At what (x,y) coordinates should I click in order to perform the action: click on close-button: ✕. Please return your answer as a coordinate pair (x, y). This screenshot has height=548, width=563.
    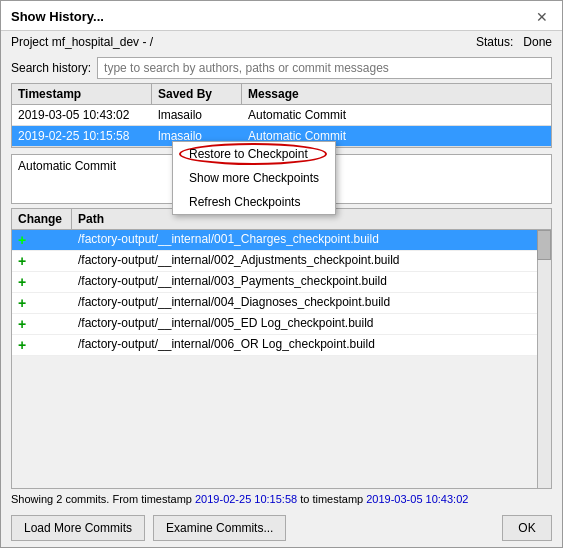
    Looking at the image, I should click on (542, 17).